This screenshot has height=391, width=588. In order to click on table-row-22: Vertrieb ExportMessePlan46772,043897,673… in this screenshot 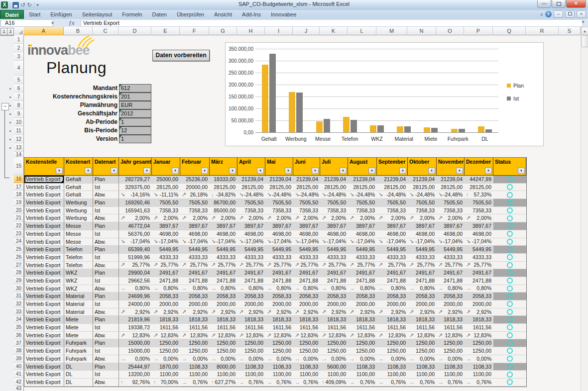, I will do `click(275, 226)`.